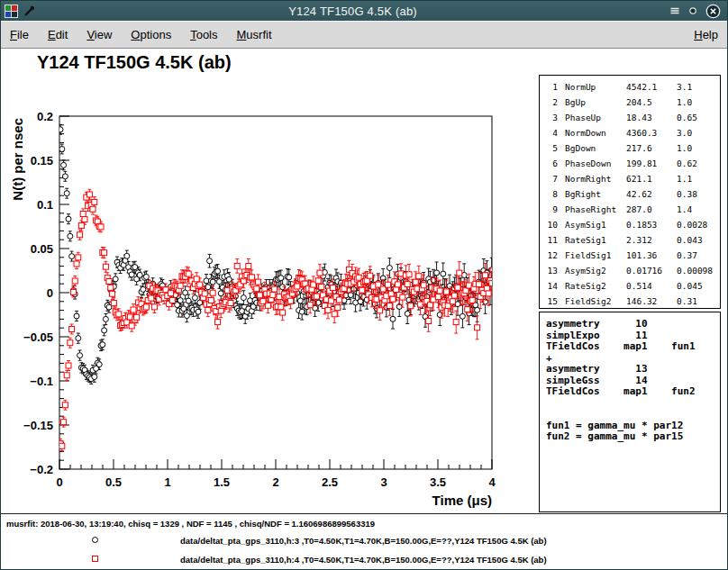 This screenshot has height=570, width=728. What do you see at coordinates (276, 483) in the screenshot?
I see `x-tick-label: 2` at bounding box center [276, 483].